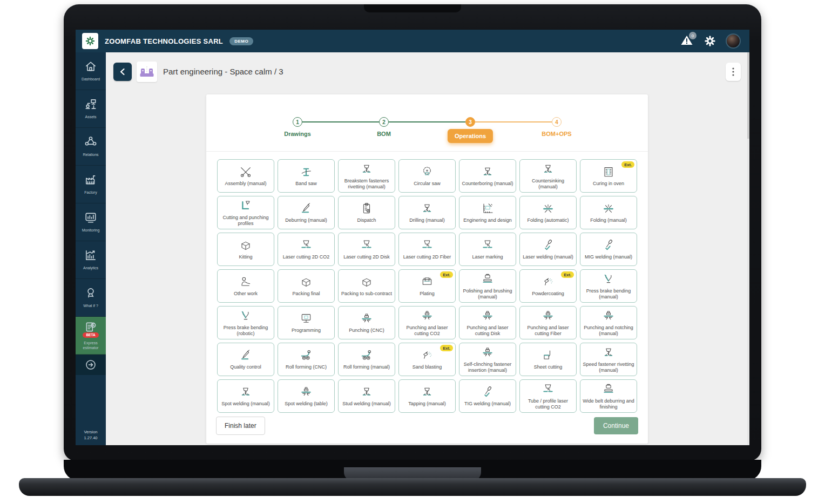 The height and width of the screenshot is (504, 825). What do you see at coordinates (367, 257) in the screenshot?
I see `operation-card-label: Laser cutting 2D Disk` at bounding box center [367, 257].